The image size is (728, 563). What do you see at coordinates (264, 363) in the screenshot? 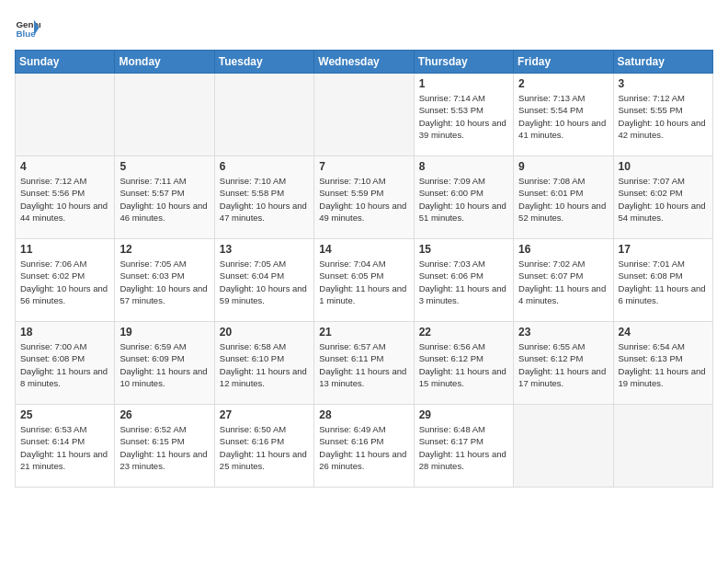
I see `calendar-cell: 20Sunrise: 6:58 AMSunset: 6:10 PMDayligh…` at bounding box center [264, 363].